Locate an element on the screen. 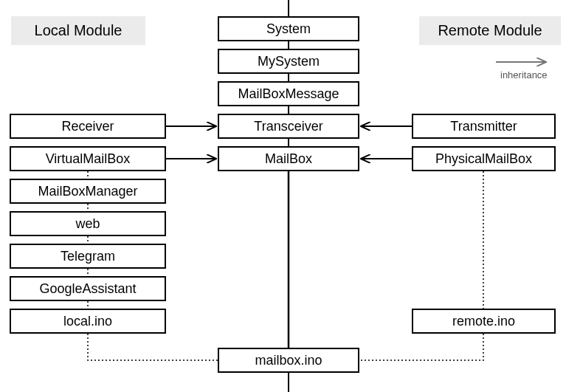 Image resolution: width=566 pixels, height=392 pixels. box-mailboxmessage: MailBoxMessage is located at coordinates (289, 94).